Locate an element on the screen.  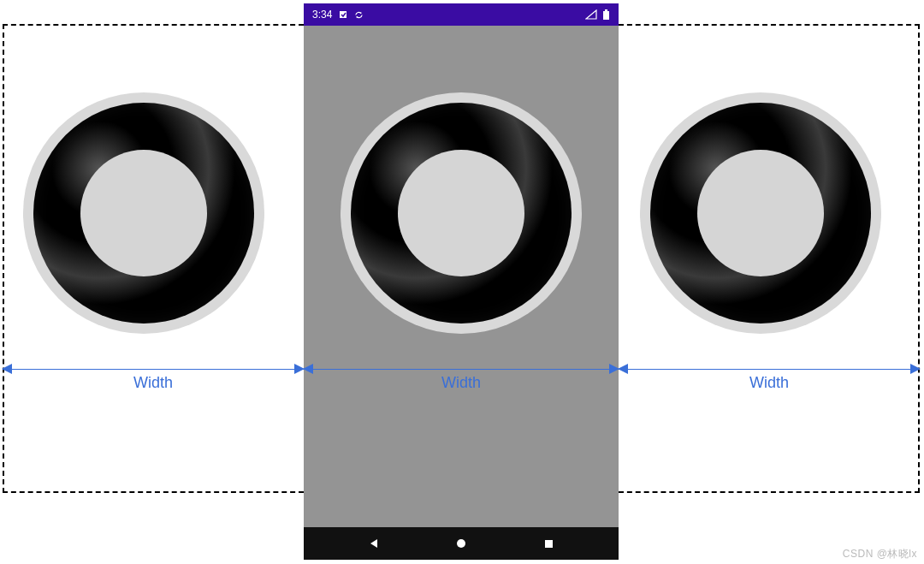
status-time: 3:34 is located at coordinates (322, 15).